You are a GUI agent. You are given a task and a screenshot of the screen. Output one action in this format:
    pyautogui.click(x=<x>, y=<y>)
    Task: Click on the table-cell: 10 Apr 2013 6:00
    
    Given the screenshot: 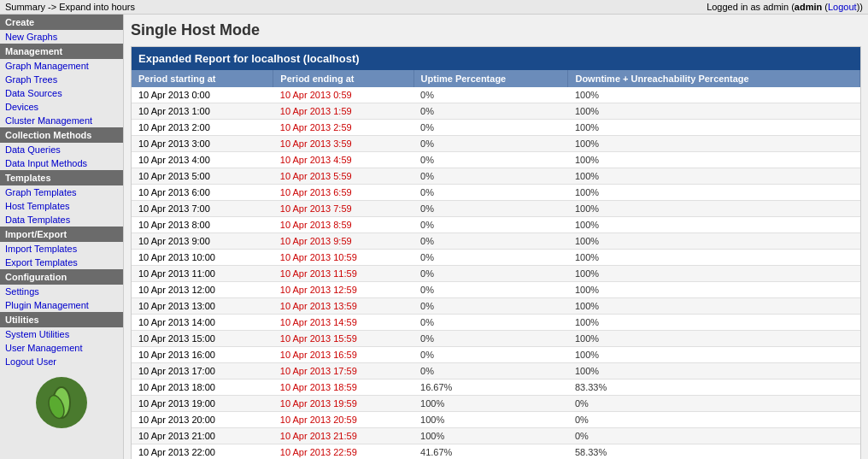 What is the action you would take?
    pyautogui.click(x=202, y=193)
    